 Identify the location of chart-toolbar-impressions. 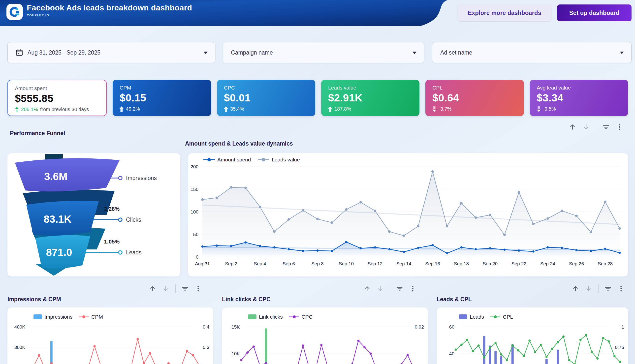
(175, 288).